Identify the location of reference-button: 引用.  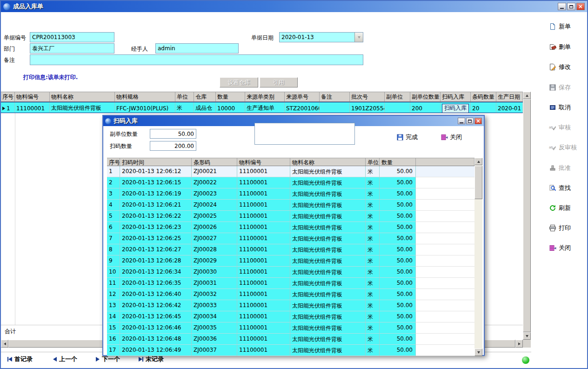
(279, 82).